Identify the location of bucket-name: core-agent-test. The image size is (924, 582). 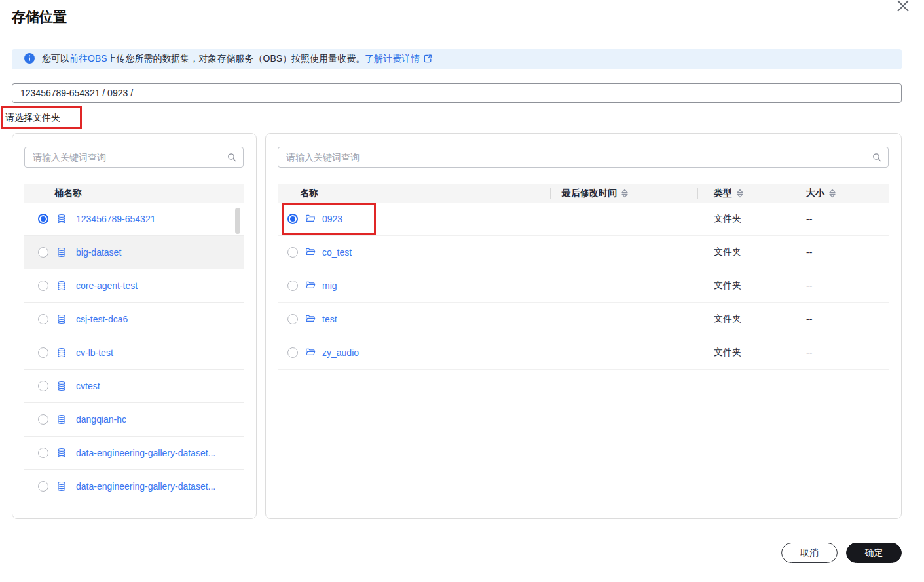
(107, 286).